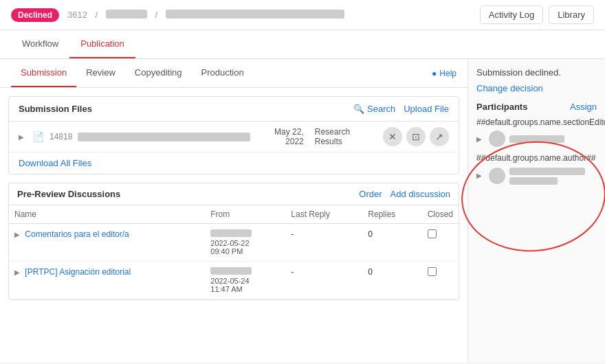 The image size is (605, 364). I want to click on add-discussion-link: Add discussion, so click(421, 194).